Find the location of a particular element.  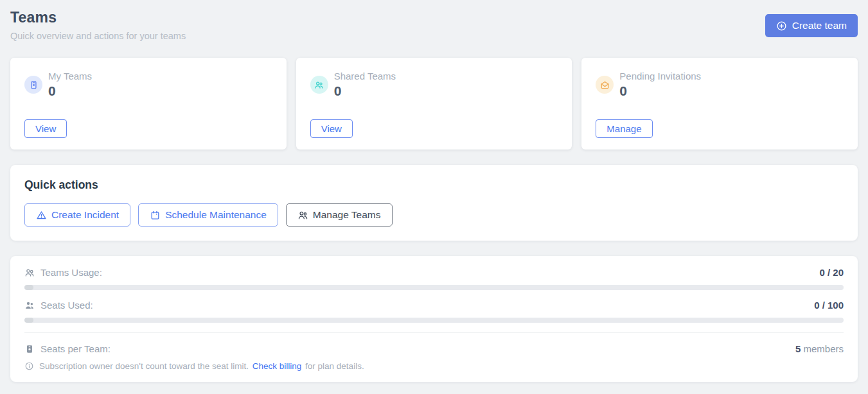

card-label: Shared Teams is located at coordinates (365, 76).